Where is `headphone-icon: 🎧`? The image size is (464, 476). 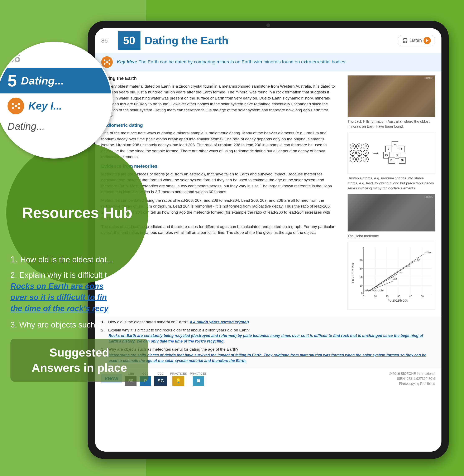 headphone-icon: 🎧 is located at coordinates (405, 40).